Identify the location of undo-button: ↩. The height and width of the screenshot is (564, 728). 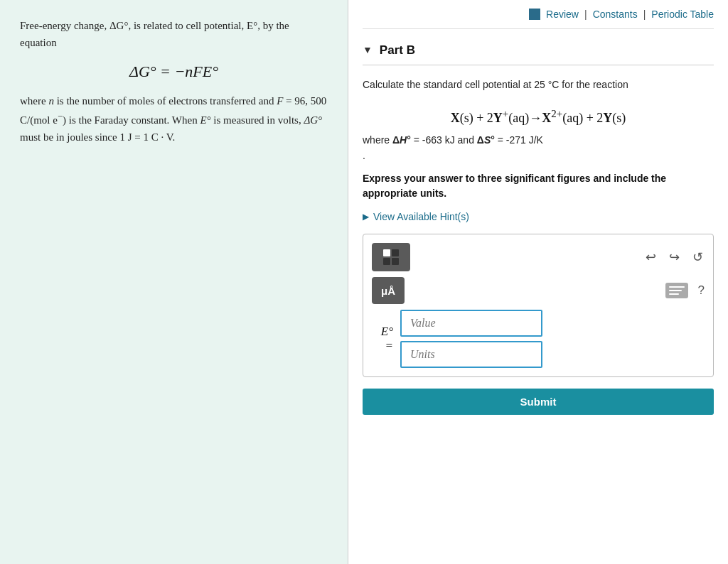
(651, 257).